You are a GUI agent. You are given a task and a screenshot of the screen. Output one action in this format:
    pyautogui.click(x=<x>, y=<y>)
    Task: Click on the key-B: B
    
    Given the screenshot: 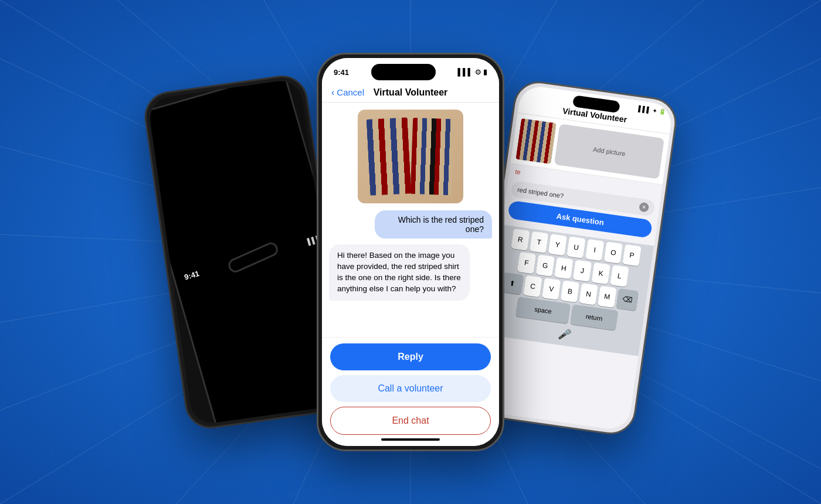 What is the action you would take?
    pyautogui.click(x=570, y=292)
    